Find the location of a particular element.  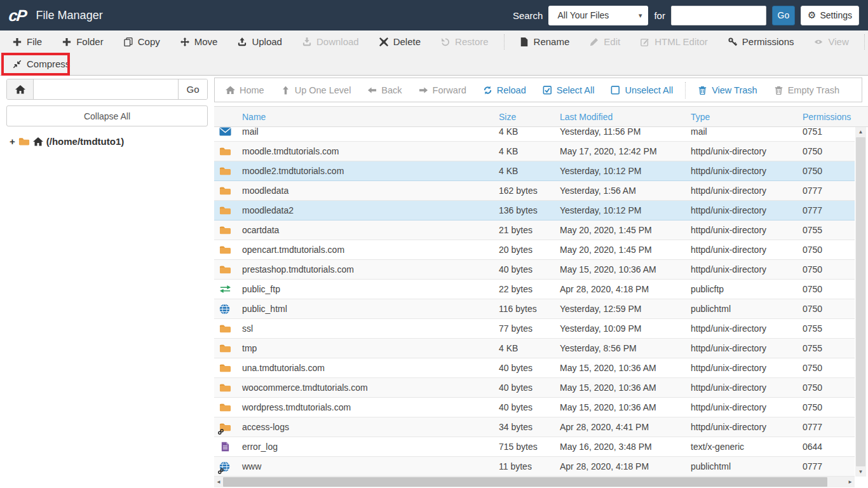

sidebar-tree-item-home: + (/home/tmdtuto1) is located at coordinates (107, 141).